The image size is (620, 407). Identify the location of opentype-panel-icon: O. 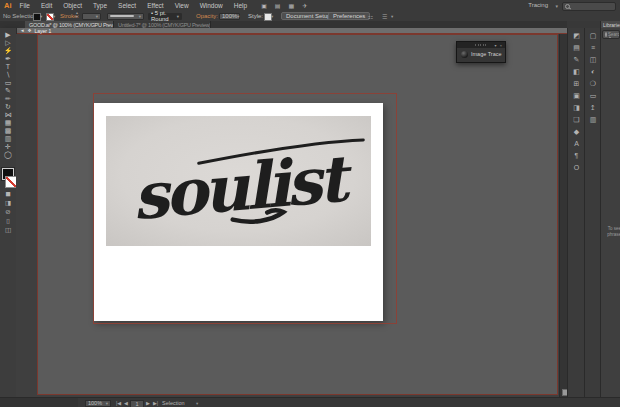
(576, 168).